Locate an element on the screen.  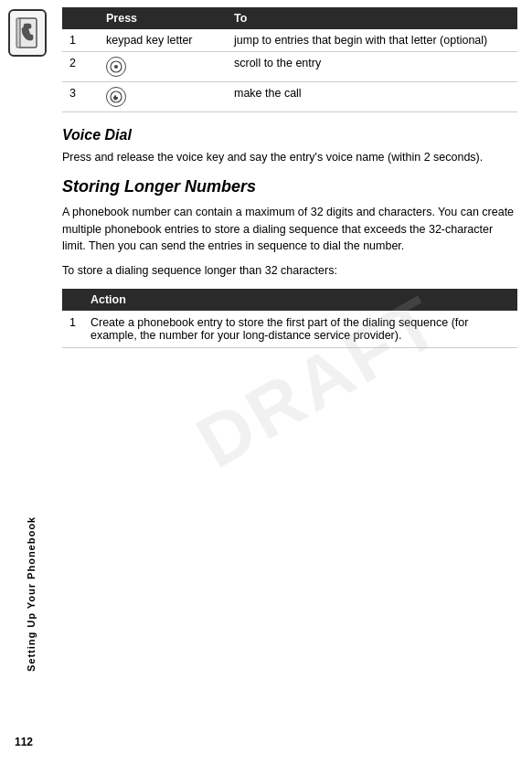
action-col-action-header: Action is located at coordinates (300, 300).